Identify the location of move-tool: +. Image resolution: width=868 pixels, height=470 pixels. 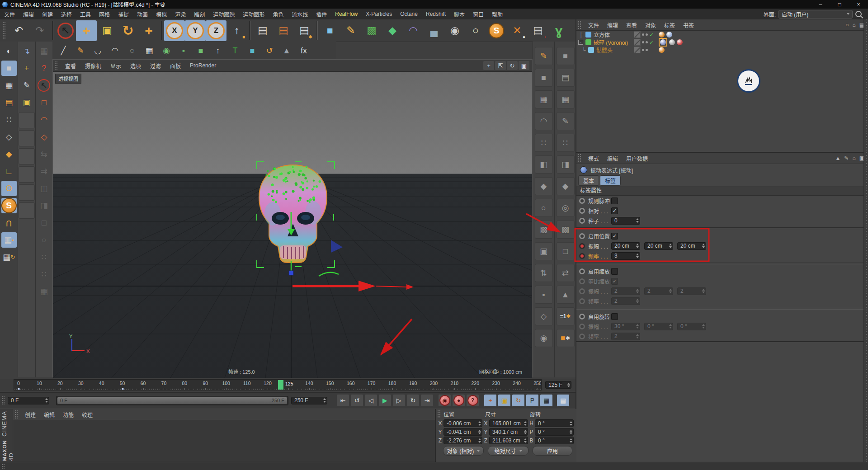
(86, 31).